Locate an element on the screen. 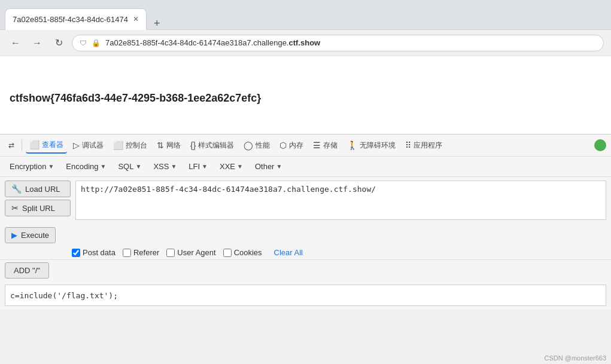 This screenshot has width=611, height=364. split-url-label: Split URL is located at coordinates (38, 208).